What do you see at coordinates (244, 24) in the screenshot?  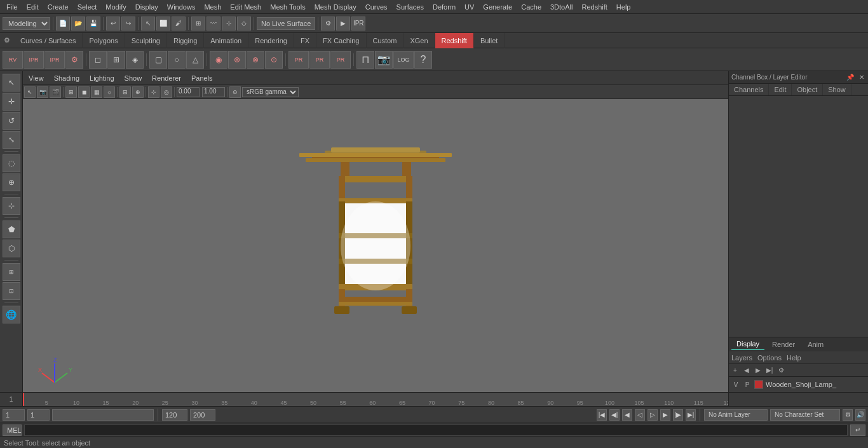 I see `snap-surface-btn: ◇` at bounding box center [244, 24].